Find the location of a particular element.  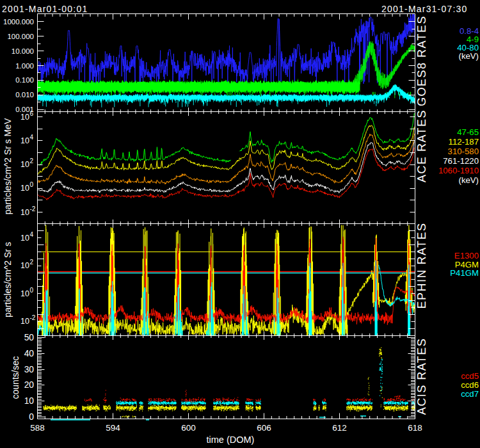

svg-text: particles/cm^2 Sr s is located at coordinates (8, 280).